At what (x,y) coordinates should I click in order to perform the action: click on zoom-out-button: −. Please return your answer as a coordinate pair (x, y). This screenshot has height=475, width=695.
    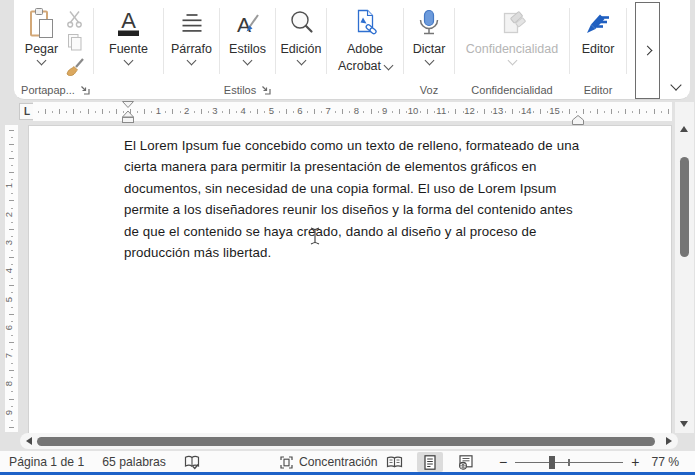
    Looking at the image, I should click on (503, 462).